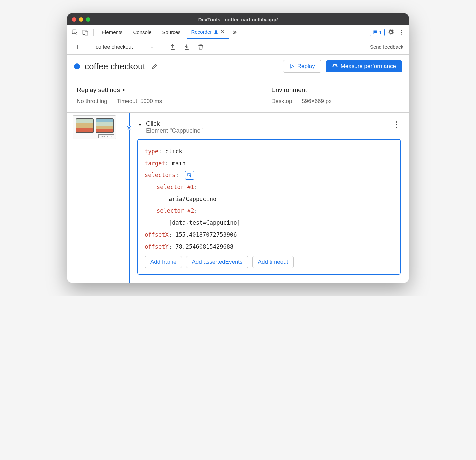  What do you see at coordinates (217, 262) in the screenshot?
I see `add-asserted-events-button: Add assertedEvents` at bounding box center [217, 262].